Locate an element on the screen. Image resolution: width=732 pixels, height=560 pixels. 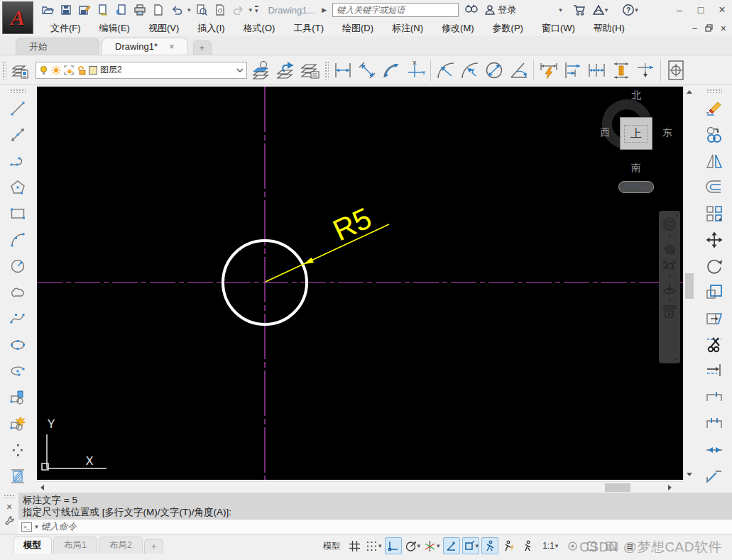
new-sheet-icon is located at coordinates (158, 10).